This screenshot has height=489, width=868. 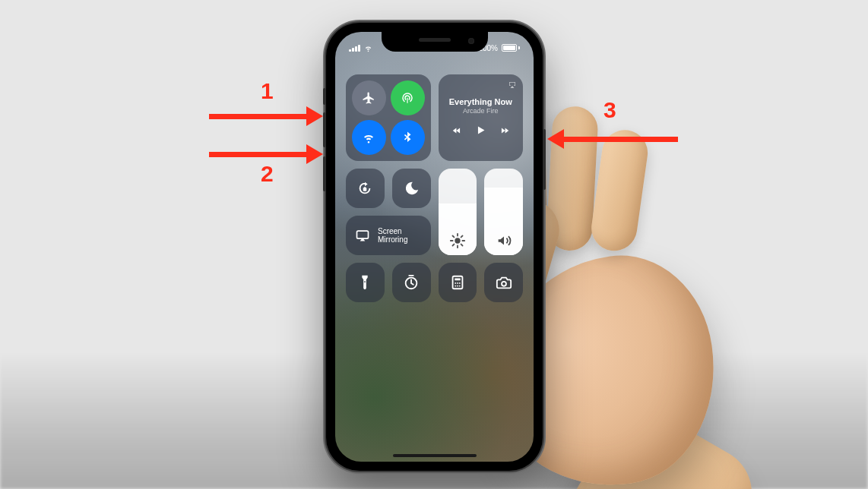 What do you see at coordinates (392, 235) in the screenshot?
I see `screen-mirroring-label: Screen Mirroring` at bounding box center [392, 235].